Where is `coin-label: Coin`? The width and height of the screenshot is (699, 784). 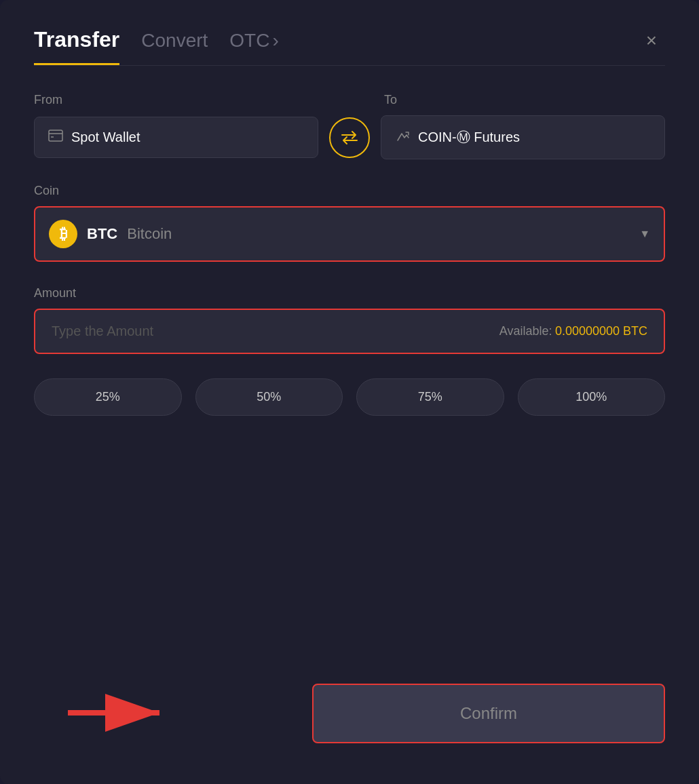 coin-label: Coin is located at coordinates (350, 191).